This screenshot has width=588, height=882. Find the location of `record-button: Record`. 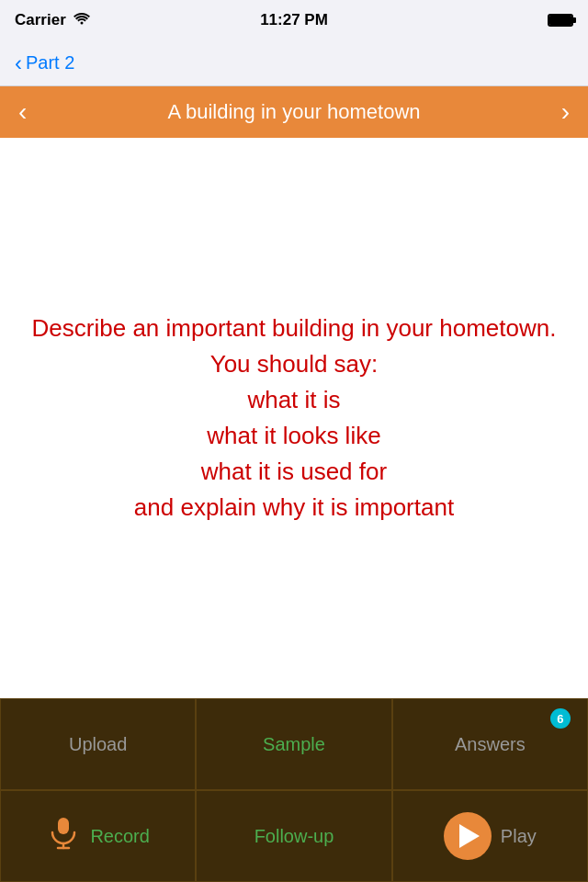

record-button: Record is located at coordinates (97, 836).